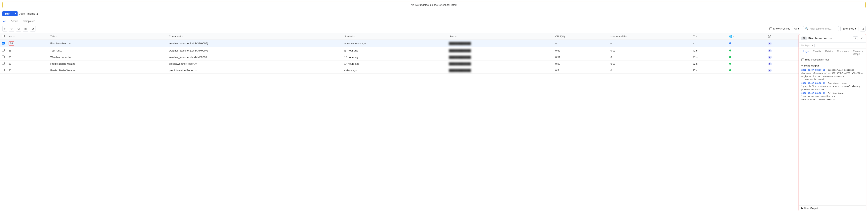 This screenshot has height=212, width=868. What do you see at coordinates (395, 51) in the screenshot?
I see `row-started-35: an hour ago` at bounding box center [395, 51].